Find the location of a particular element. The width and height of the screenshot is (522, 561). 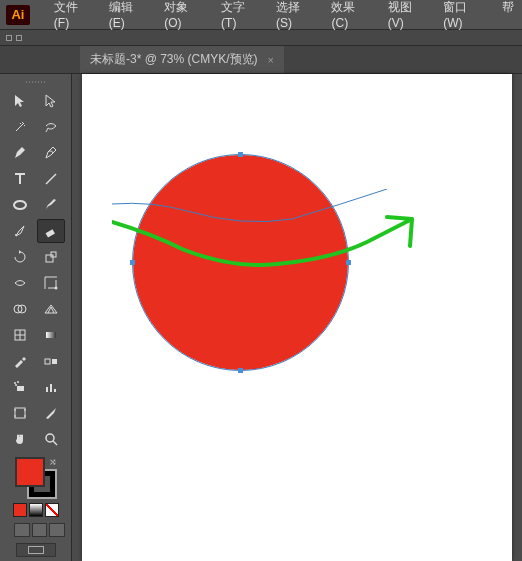

menu-bar: Ai 文件(F) 编辑(E) 对象(O) 文字(T) 选择(S) 效果(C) 视… is located at coordinates (261, 15).